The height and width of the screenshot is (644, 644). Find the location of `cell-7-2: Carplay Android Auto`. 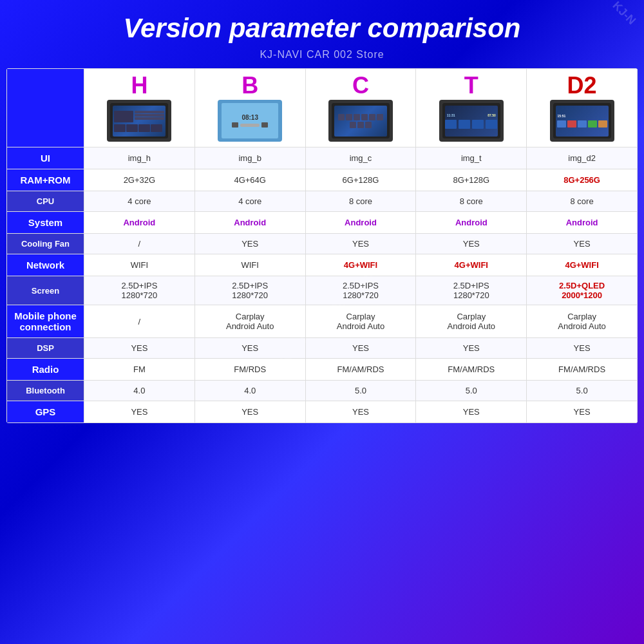

cell-7-2: Carplay Android Auto is located at coordinates (361, 322).